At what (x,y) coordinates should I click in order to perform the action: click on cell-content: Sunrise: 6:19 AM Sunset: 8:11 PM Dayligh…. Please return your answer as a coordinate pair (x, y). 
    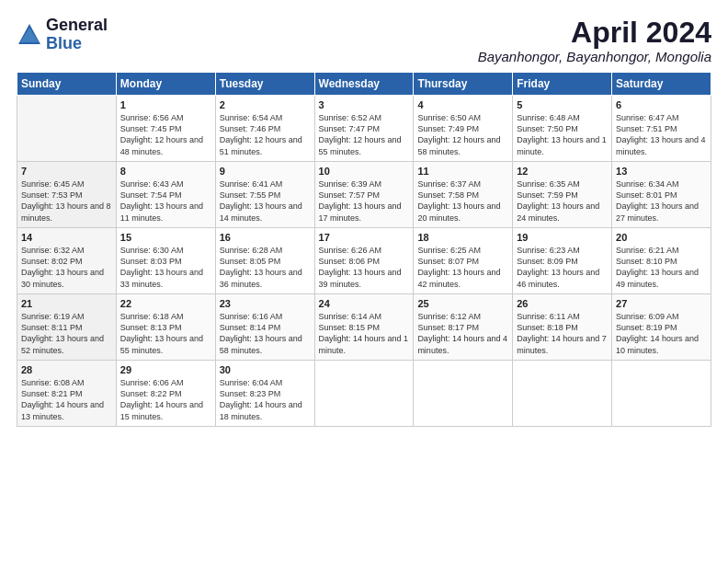
    Looking at the image, I should click on (66, 333).